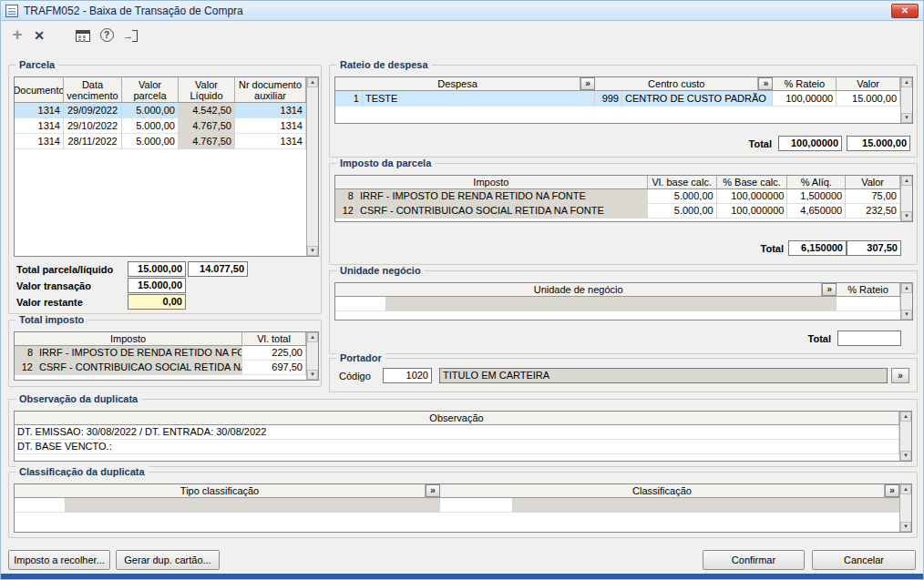 This screenshot has width=924, height=580. What do you see at coordinates (207, 111) in the screenshot?
I see `cell-valor-liquido: 4.542,50` at bounding box center [207, 111].